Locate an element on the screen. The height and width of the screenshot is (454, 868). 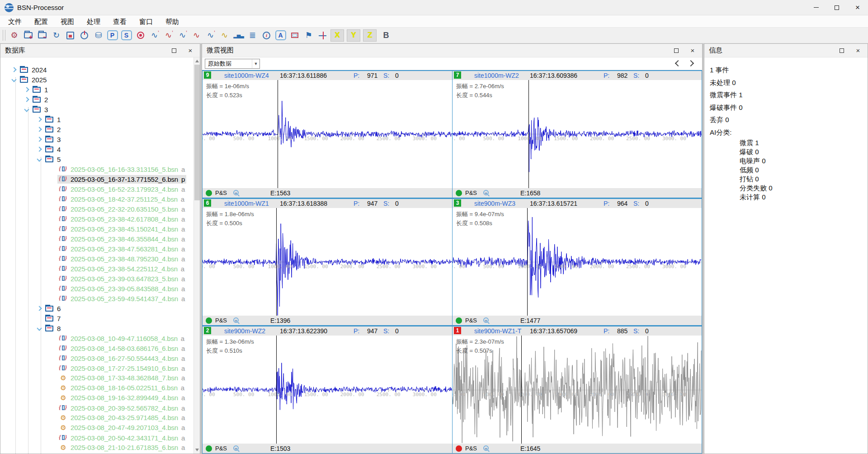
list-icon: ≣ is located at coordinates (252, 35).